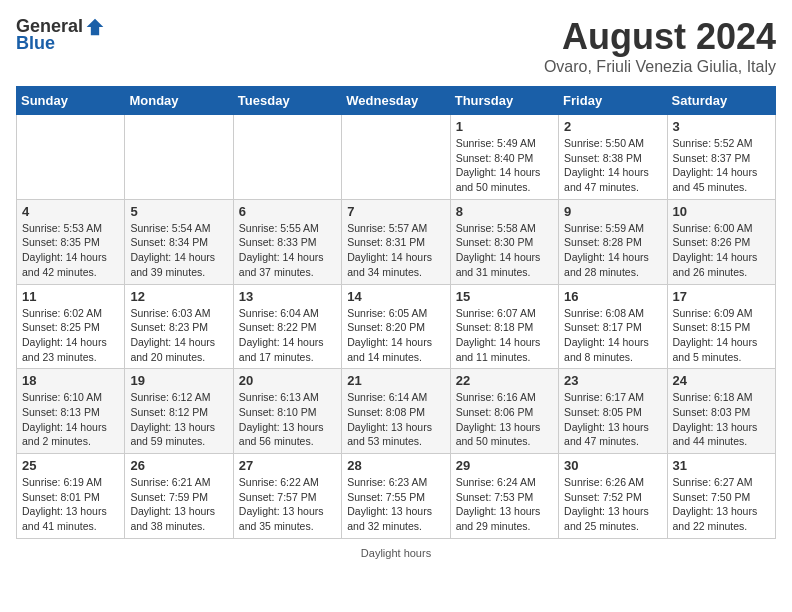  What do you see at coordinates (288, 380) in the screenshot?
I see `day-number: 20` at bounding box center [288, 380].